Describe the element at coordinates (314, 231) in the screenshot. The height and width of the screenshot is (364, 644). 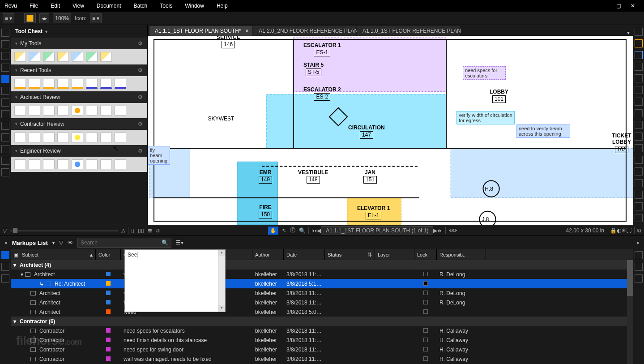
I see `first-page-icon: ⏮` at that location.